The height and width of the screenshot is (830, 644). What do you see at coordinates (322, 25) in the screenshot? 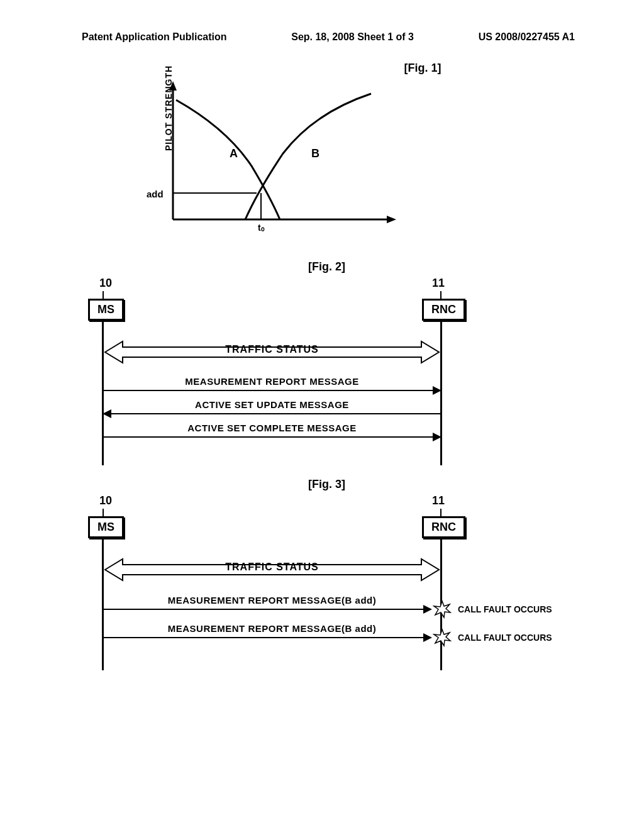
I see `page-header: Patent Application Publication Sep. 18, …` at bounding box center [322, 25].